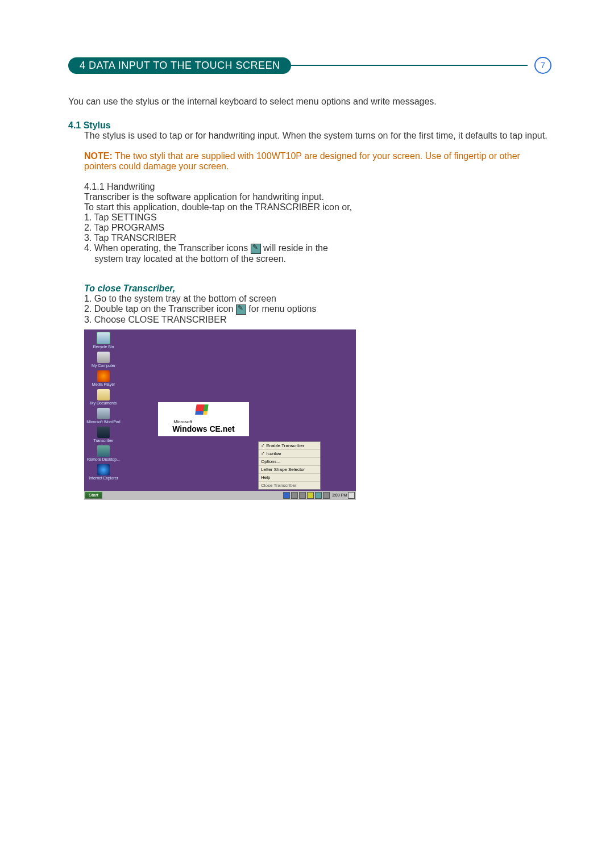 Image resolution: width=614 pixels, height=868 pixels. I want to click on menu-enable-transcriber: Enable Transcriber, so click(289, 446).